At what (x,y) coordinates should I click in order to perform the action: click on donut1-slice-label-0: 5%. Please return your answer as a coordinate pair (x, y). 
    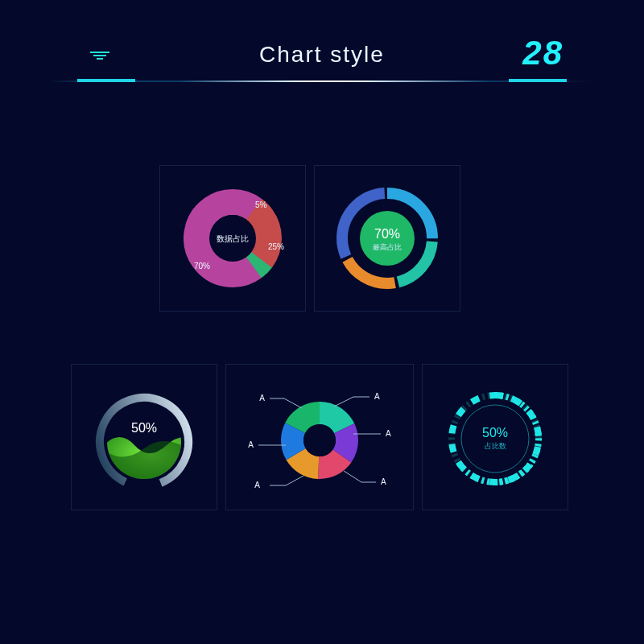
    Looking at the image, I should click on (261, 204).